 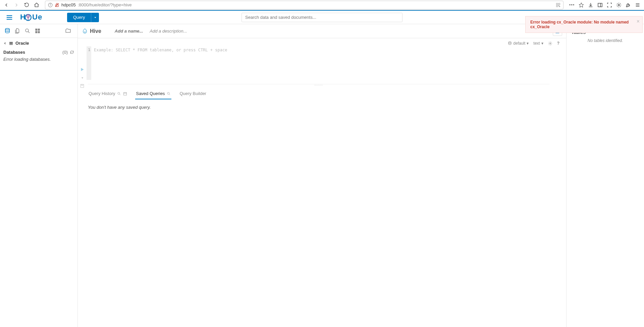 I want to click on panel-separator, so click(x=319, y=84).